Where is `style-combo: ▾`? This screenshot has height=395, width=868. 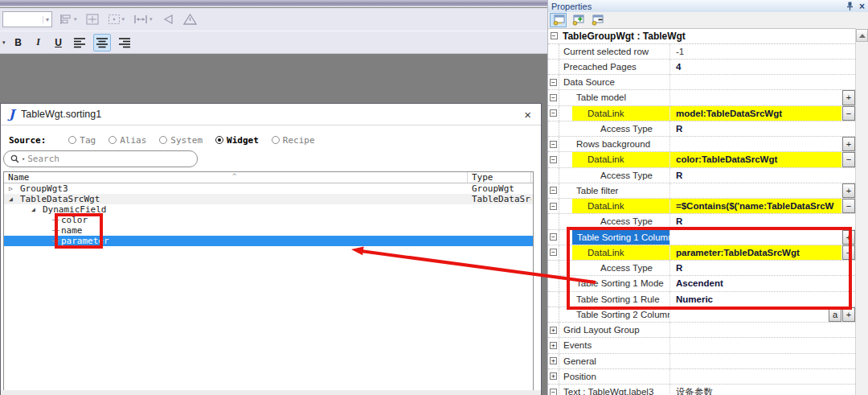 style-combo: ▾ is located at coordinates (27, 19).